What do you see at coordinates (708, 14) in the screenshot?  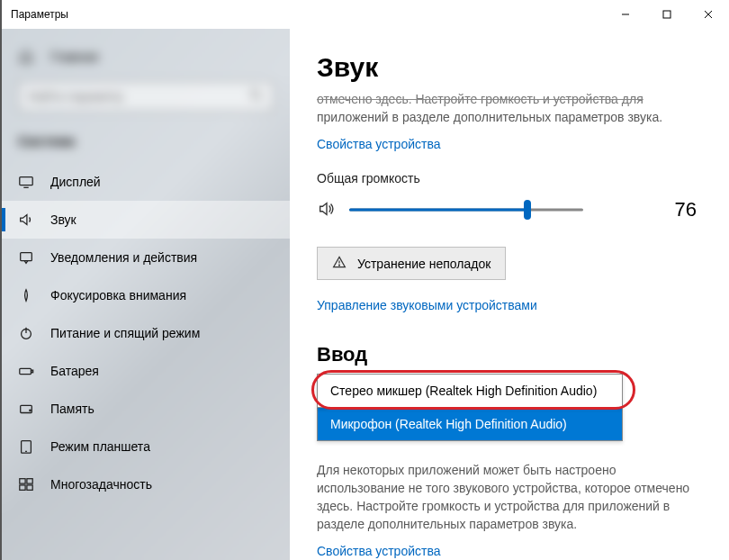 I see `close-button` at bounding box center [708, 14].